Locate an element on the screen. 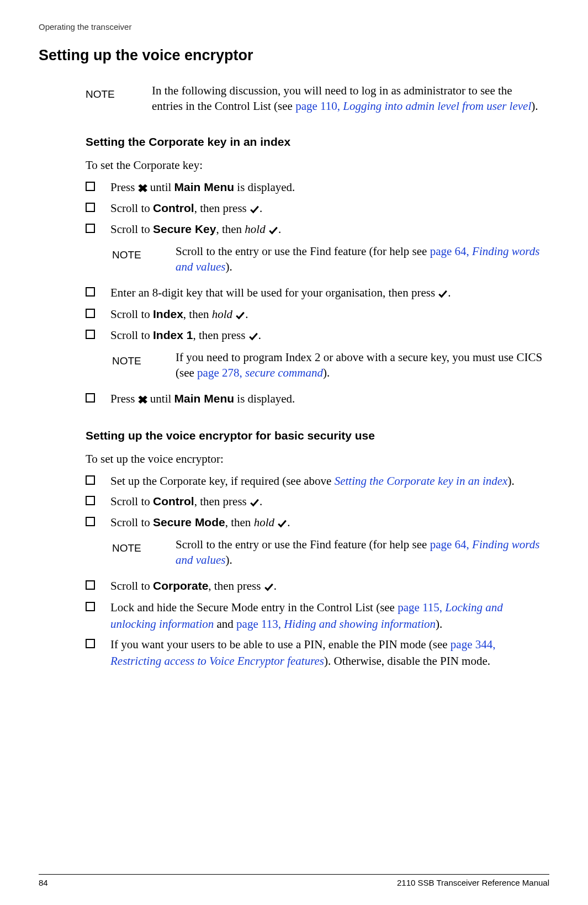  menu-name: Corporate is located at coordinates (181, 585).